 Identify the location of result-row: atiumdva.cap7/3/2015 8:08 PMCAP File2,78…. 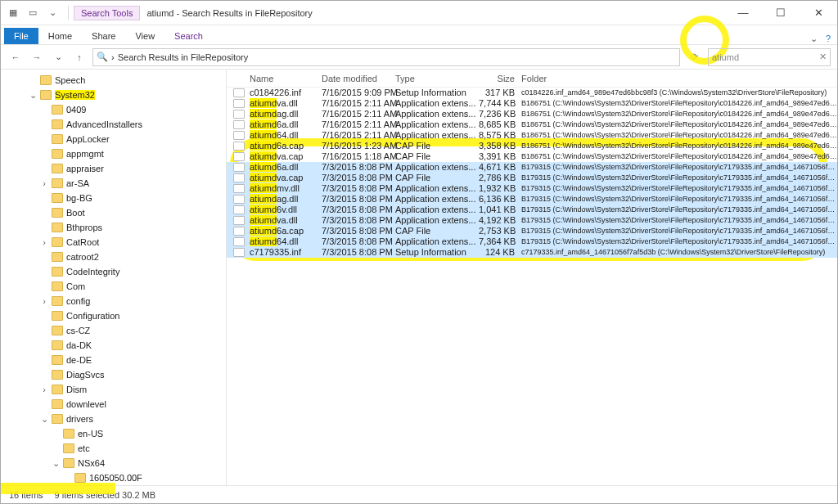
(532, 178).